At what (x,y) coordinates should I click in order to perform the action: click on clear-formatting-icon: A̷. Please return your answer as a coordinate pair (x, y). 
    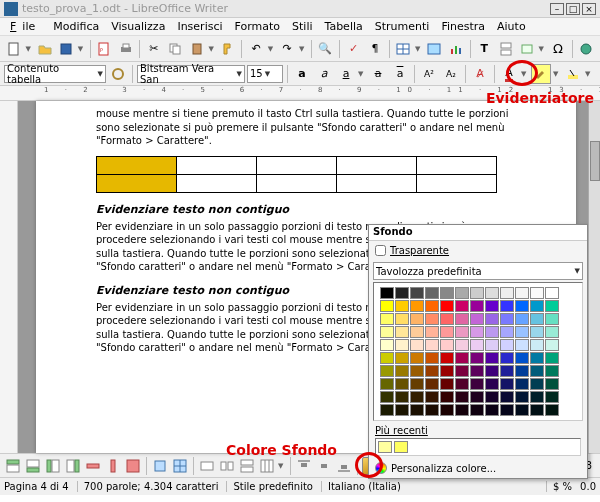
    Looking at the image, I should click on (480, 74).